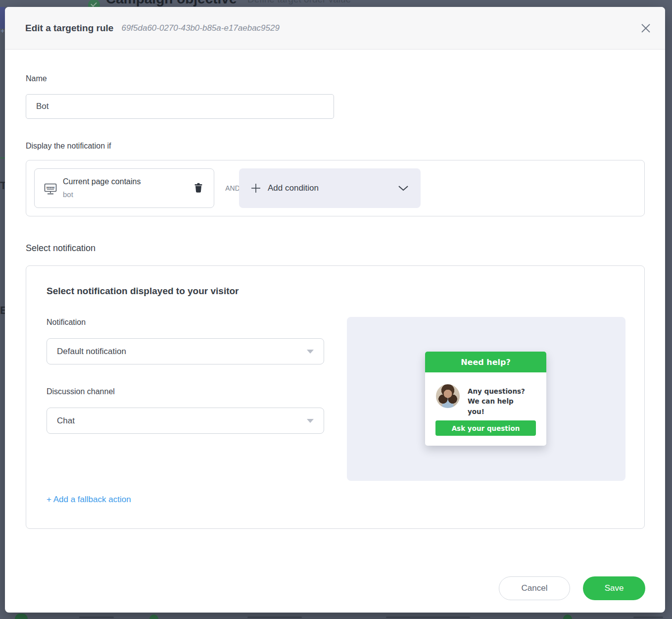 This screenshot has width=672, height=619. What do you see at coordinates (21, 616) in the screenshot?
I see `background-toggle` at bounding box center [21, 616].